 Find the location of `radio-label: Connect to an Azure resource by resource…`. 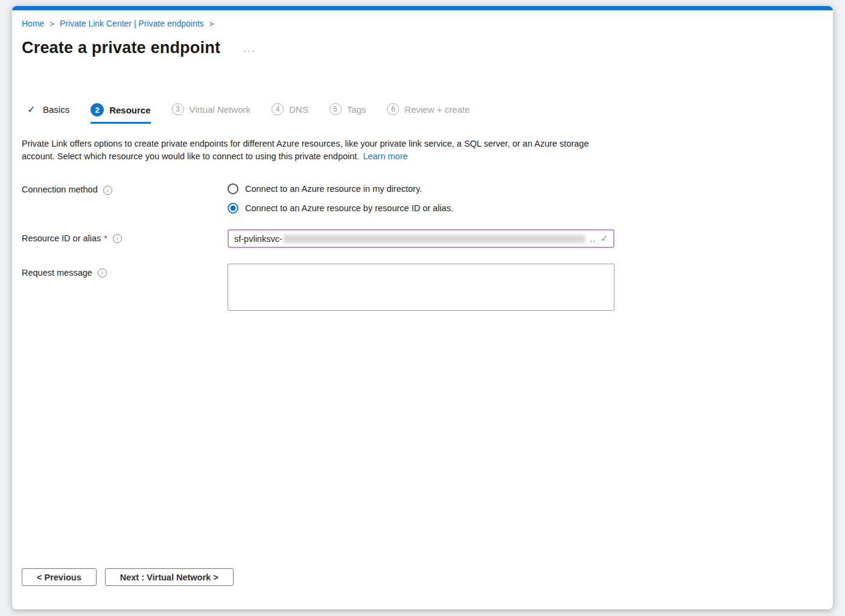

radio-label: Connect to an Azure resource by resource… is located at coordinates (349, 208).